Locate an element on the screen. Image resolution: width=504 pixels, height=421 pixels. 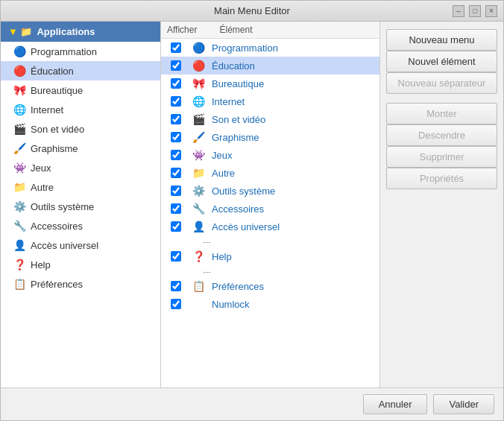
left-item-accessoires: 🔧Accessoires is located at coordinates (81, 226).